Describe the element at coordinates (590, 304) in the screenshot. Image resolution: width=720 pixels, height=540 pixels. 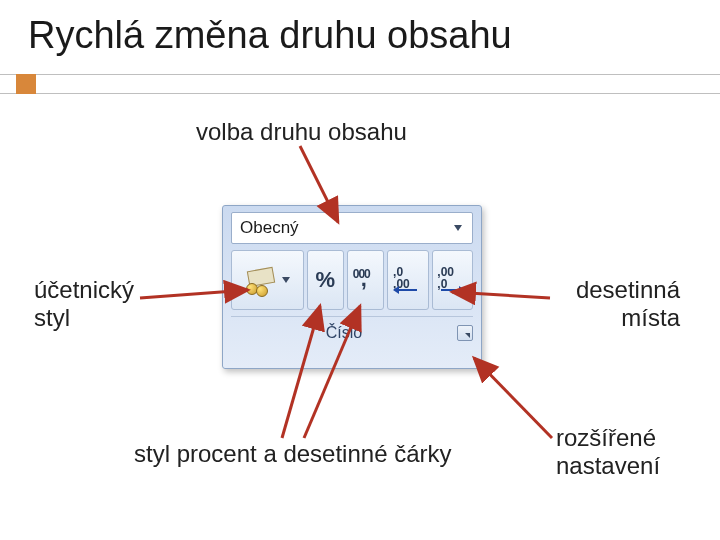
I see `label-desetinna-mista: desetinná místa` at that location.